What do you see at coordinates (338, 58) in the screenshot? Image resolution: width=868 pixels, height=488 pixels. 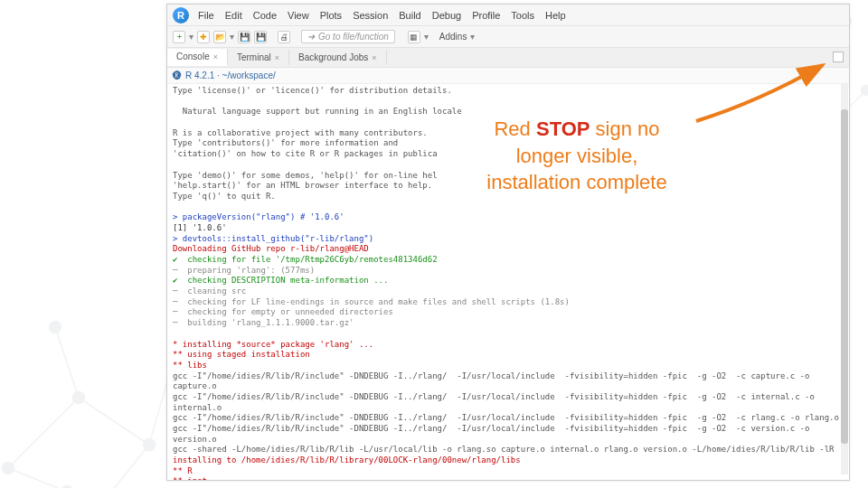 I see `tab-background-jobs: Background Jobs×` at bounding box center [338, 58].